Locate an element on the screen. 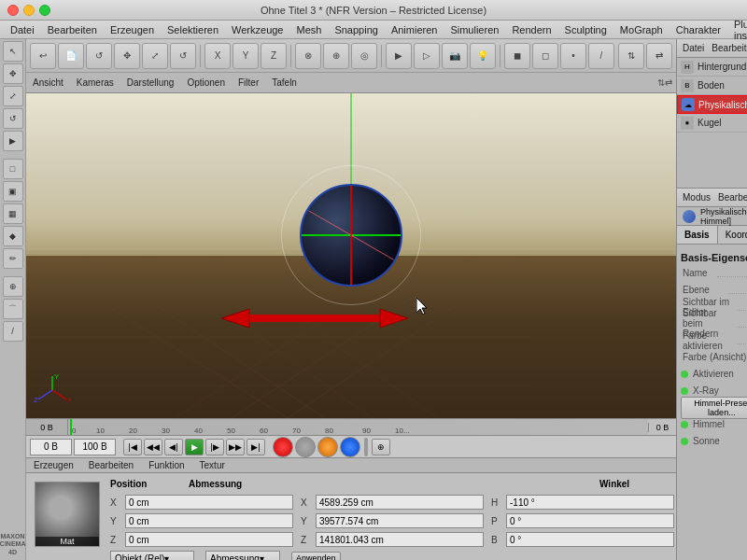 Image resolution: width=747 pixels, height=560 pixels. tool-rotate: ↺ is located at coordinates (13, 119).